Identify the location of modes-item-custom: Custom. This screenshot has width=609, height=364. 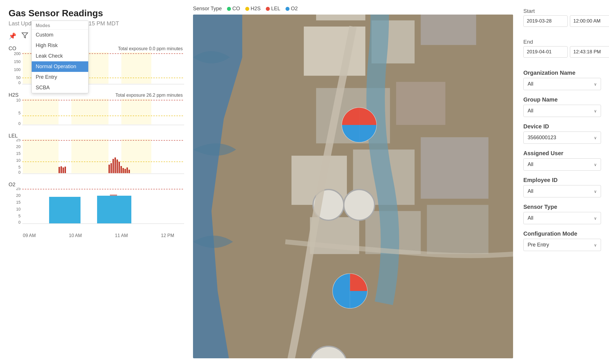
(60, 35).